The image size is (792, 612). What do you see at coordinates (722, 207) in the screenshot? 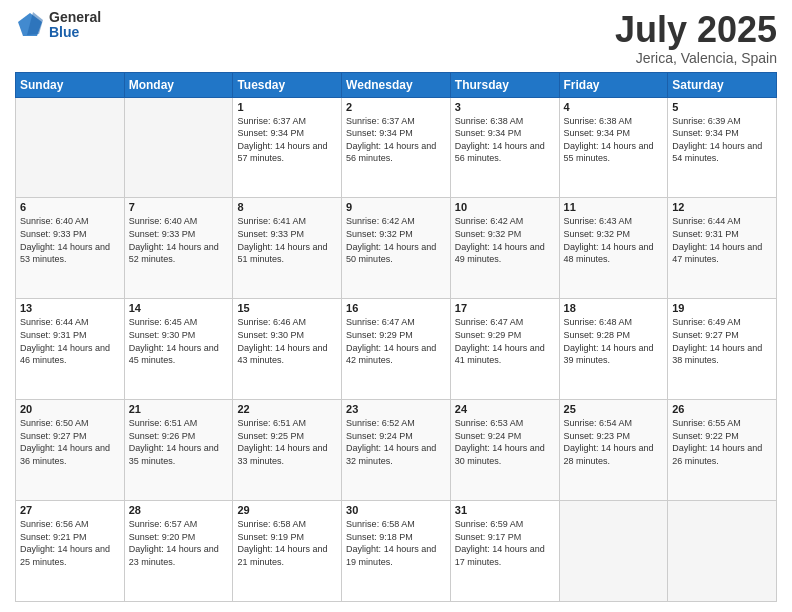
I see `day-number: 12` at bounding box center [722, 207].